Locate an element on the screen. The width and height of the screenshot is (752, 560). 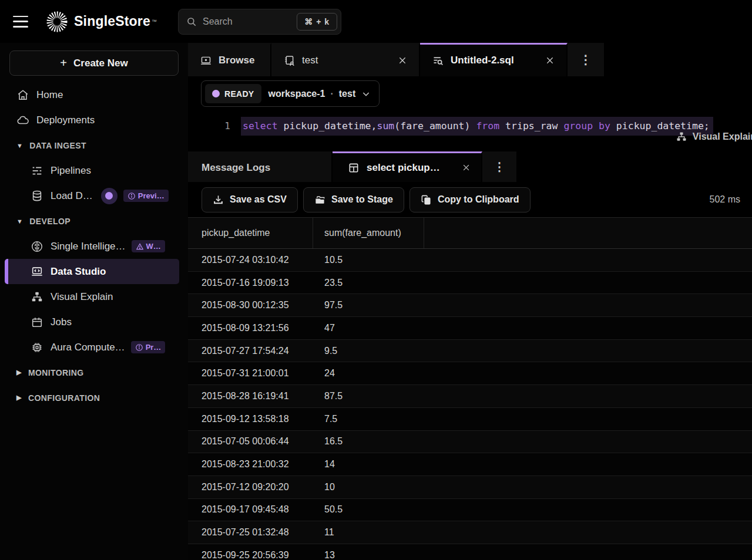
browse-icon is located at coordinates (206, 61).